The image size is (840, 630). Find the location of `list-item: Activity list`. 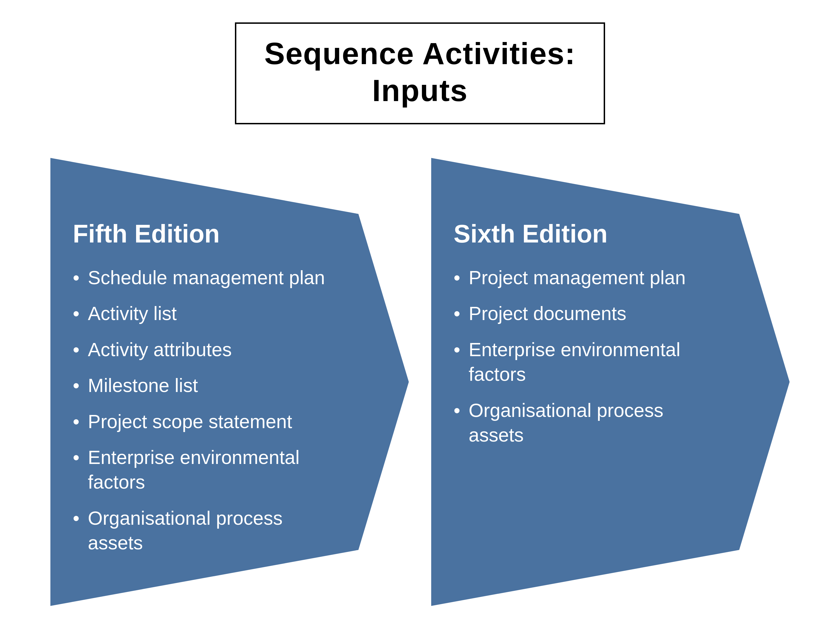

list-item: Activity list is located at coordinates (203, 314).